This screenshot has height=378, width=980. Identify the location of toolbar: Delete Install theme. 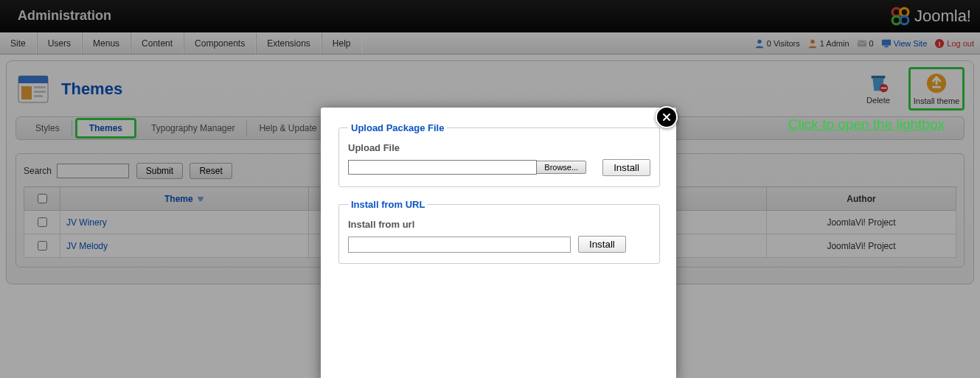
(908, 88).